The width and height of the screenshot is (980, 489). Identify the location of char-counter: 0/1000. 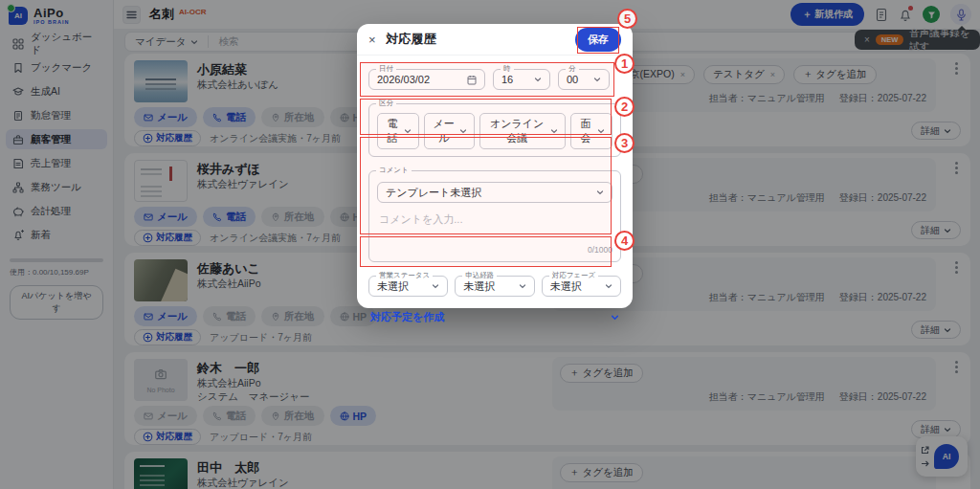
(495, 250).